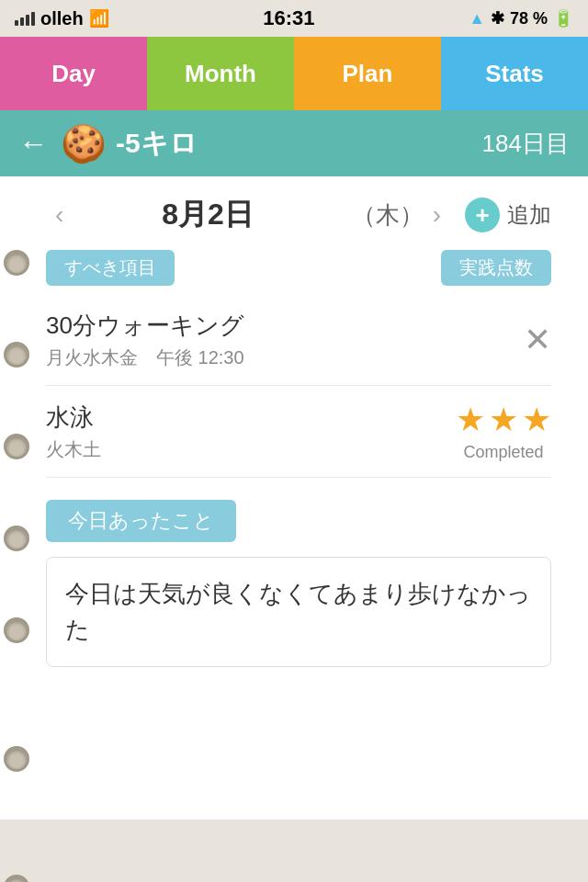 The width and height of the screenshot is (588, 882). What do you see at coordinates (294, 213) in the screenshot?
I see `date-navigation: ‹ 8月2日 （木） › + 追加` at bounding box center [294, 213].